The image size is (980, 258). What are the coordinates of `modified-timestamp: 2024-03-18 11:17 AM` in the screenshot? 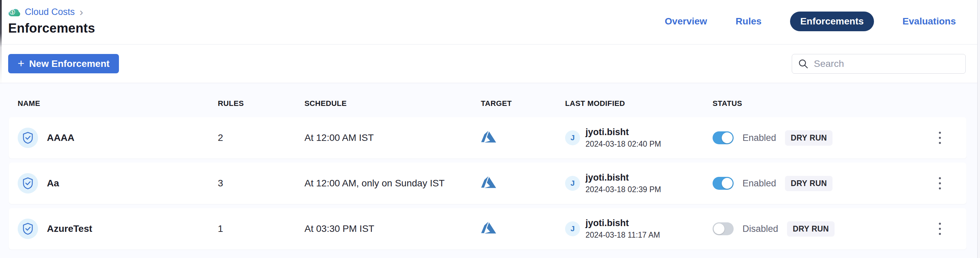 It's located at (623, 235).